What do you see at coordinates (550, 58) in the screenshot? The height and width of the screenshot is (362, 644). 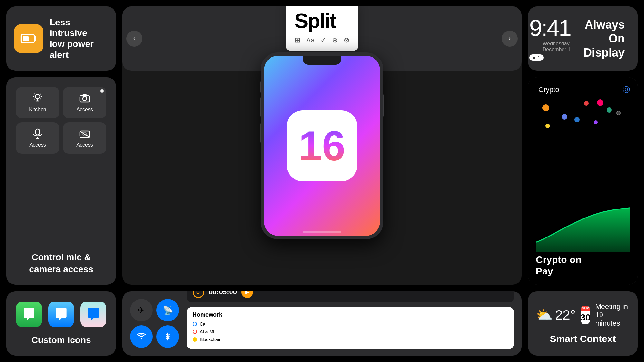 I see `aod-toggle: ● 1` at bounding box center [550, 58].